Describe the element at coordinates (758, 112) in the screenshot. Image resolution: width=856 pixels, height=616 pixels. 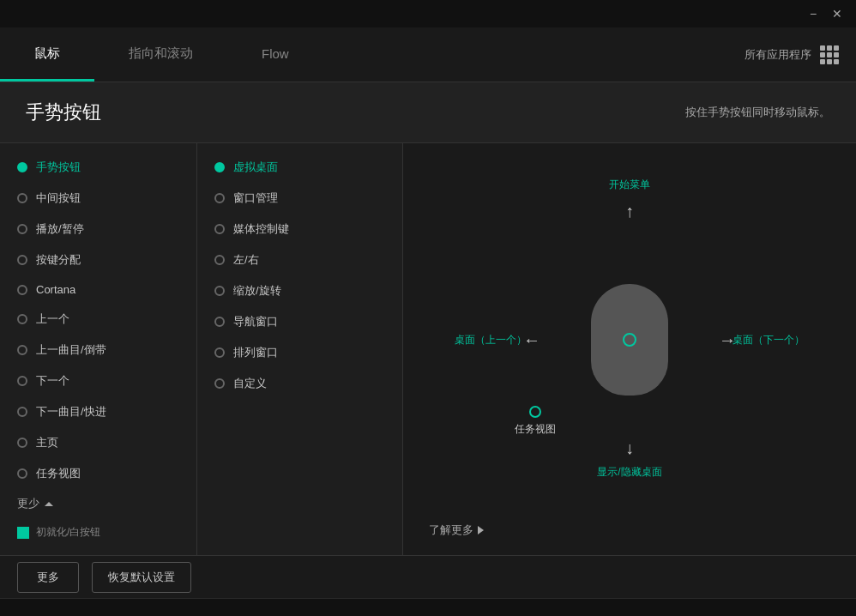
I see `section-description: 按住手势按钮同时移动鼠标。` at that location.